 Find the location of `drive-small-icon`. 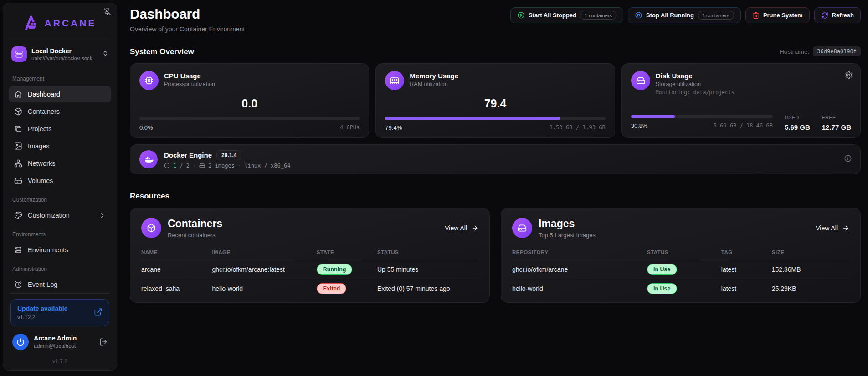

drive-small-icon is located at coordinates (202, 166).